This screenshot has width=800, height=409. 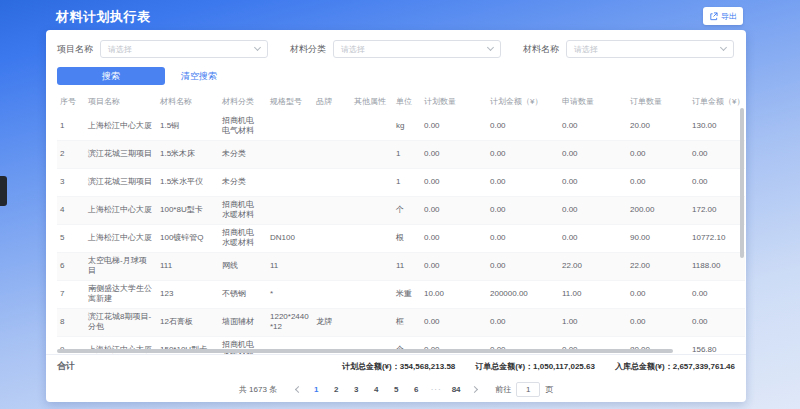 I want to click on goto-page-input, so click(x=528, y=390).